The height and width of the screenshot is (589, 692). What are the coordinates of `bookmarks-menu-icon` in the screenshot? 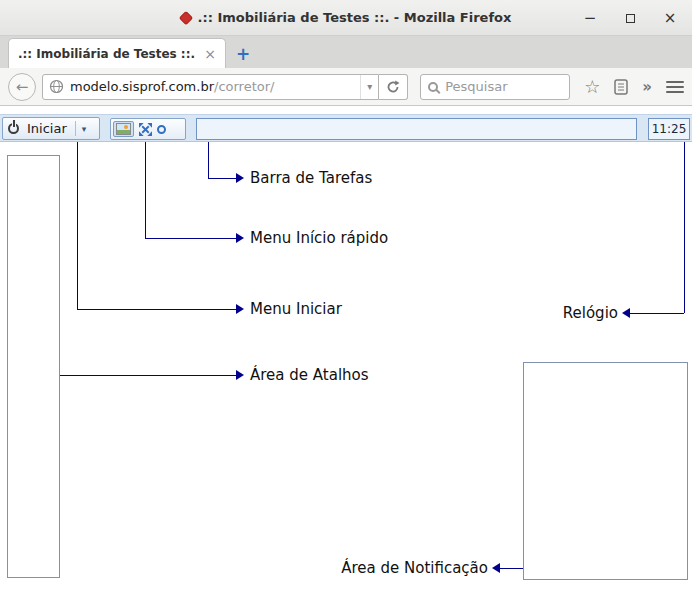 It's located at (621, 87).